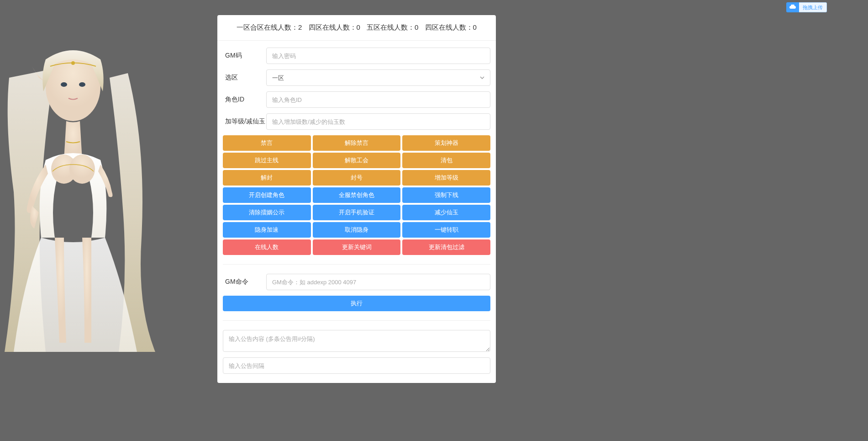  What do you see at coordinates (393, 27) in the screenshot?
I see `zone5-stat: 五区在线人数：0` at bounding box center [393, 27].